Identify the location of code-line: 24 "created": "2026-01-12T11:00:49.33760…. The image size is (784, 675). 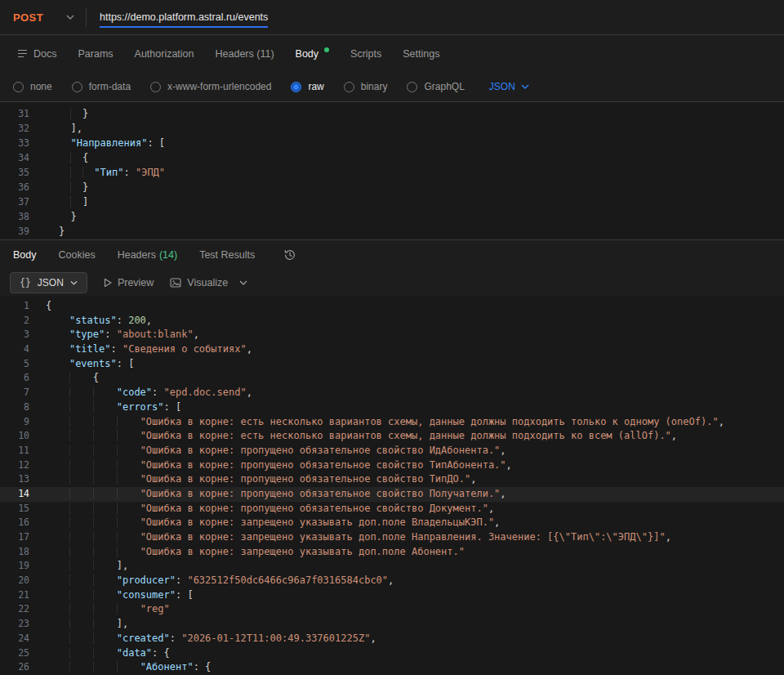
(392, 639).